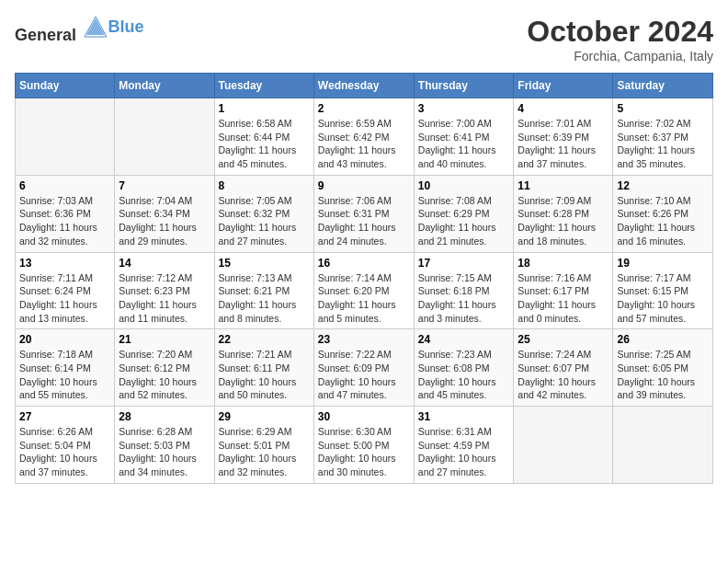 The image size is (728, 563). Describe the element at coordinates (64, 186) in the screenshot. I see `day-number: 6` at that location.